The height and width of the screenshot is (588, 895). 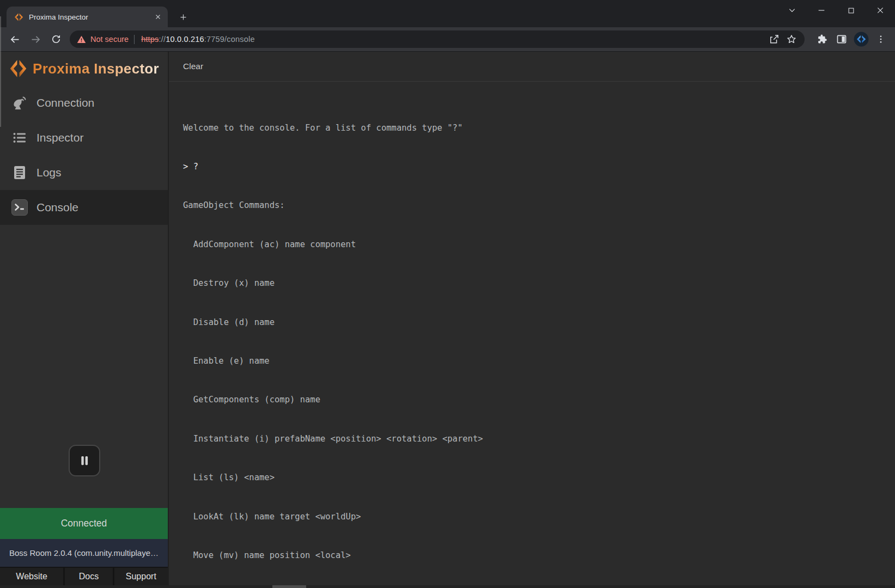 I want to click on document-icon, so click(x=20, y=173).